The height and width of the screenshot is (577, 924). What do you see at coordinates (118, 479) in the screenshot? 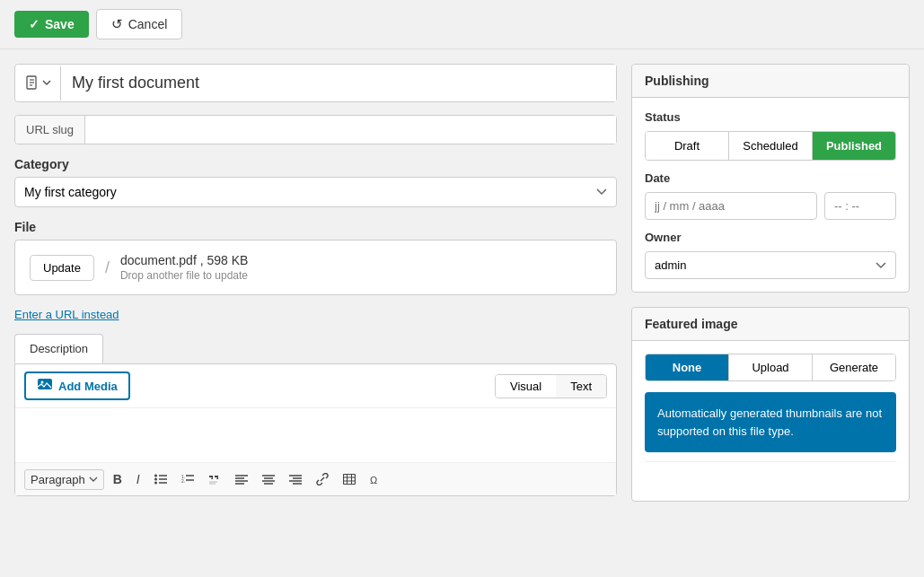
I see `bold-button: B` at bounding box center [118, 479].